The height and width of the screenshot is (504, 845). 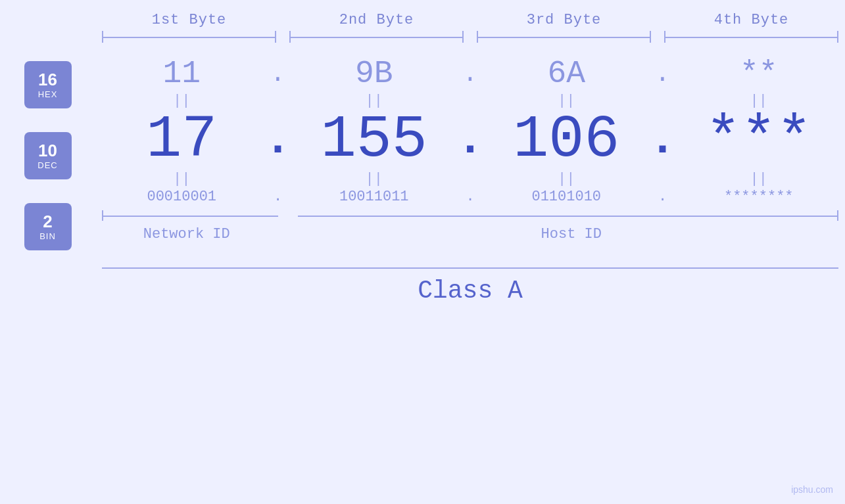 What do you see at coordinates (374, 197) in the screenshot?
I see `bin-b2: 10011011` at bounding box center [374, 197].